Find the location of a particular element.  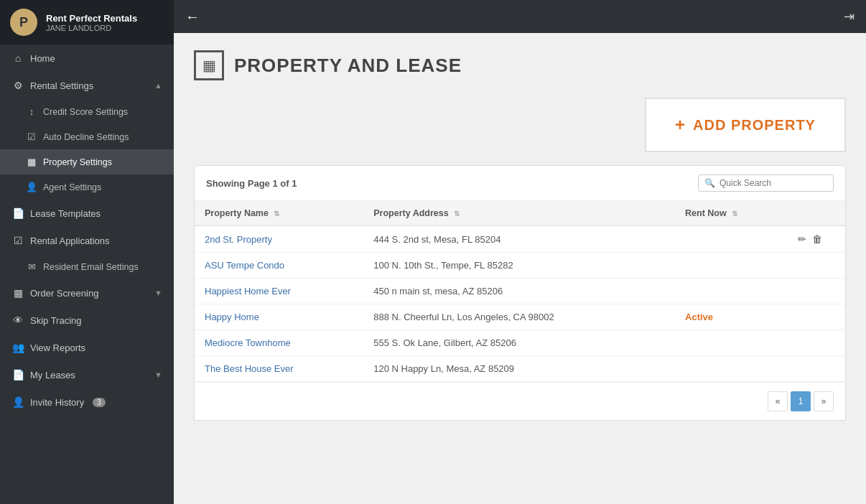

cell-property-address: 120 N Happy Ln, Mesa, AZ 85209 is located at coordinates (519, 369).